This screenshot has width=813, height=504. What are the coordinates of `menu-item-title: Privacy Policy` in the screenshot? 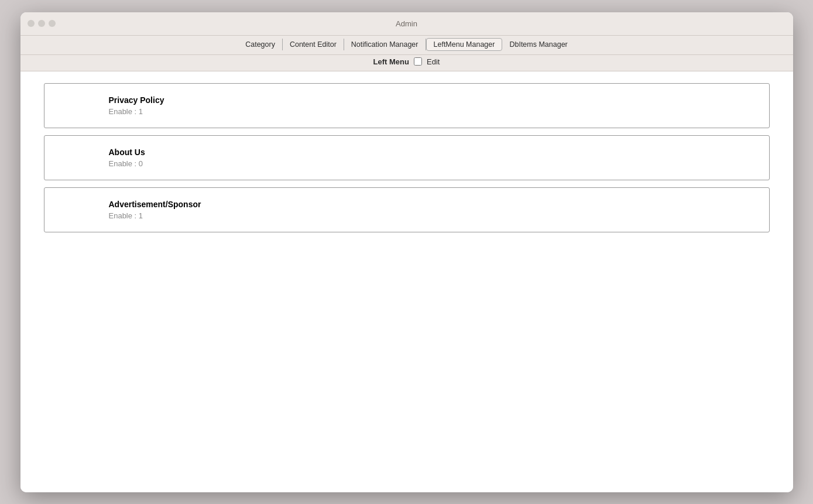 It's located at (433, 100).